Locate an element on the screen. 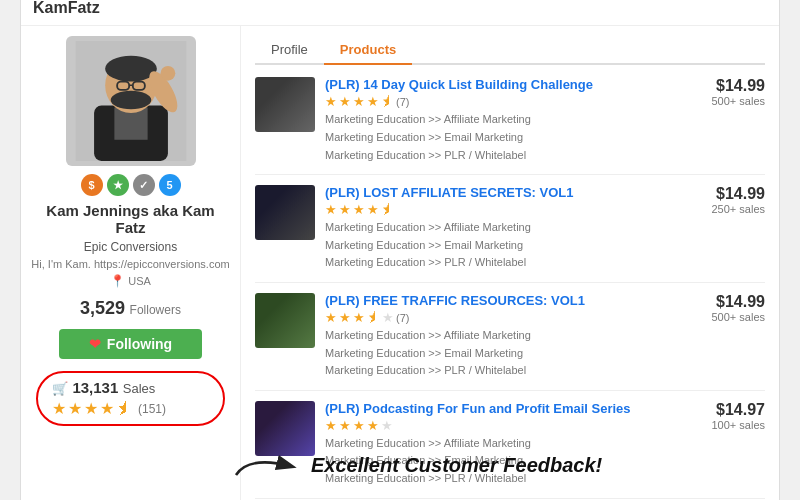  feedback-text: Excellent Customer Feedback! is located at coordinates (456, 466).